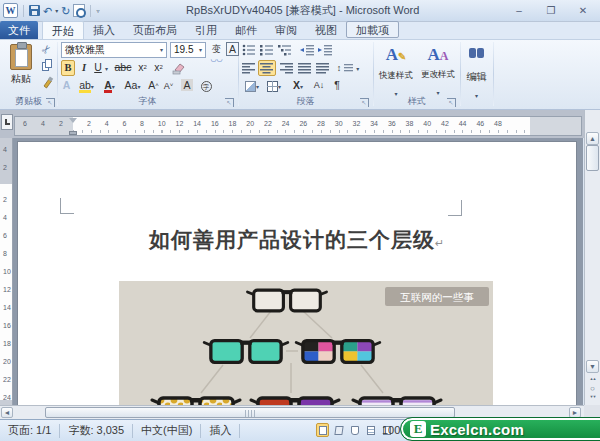  I want to click on save-icon, so click(34, 10).